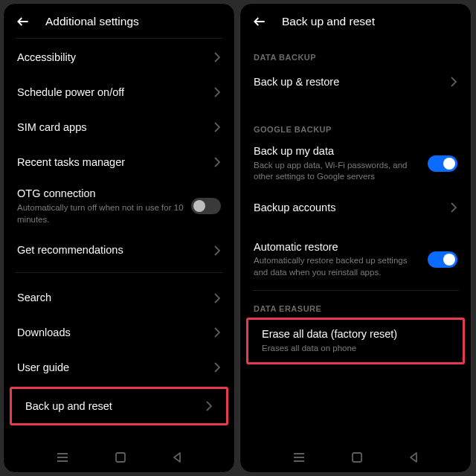 The image size is (476, 476). I want to click on row-label: Backup accounts, so click(348, 208).